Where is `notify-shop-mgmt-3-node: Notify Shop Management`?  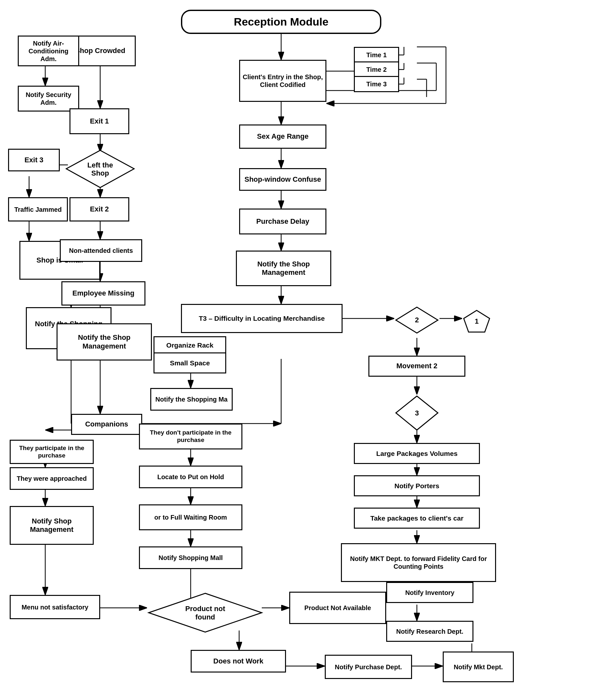 notify-shop-mgmt-3-node: Notify Shop Management is located at coordinates (52, 525).